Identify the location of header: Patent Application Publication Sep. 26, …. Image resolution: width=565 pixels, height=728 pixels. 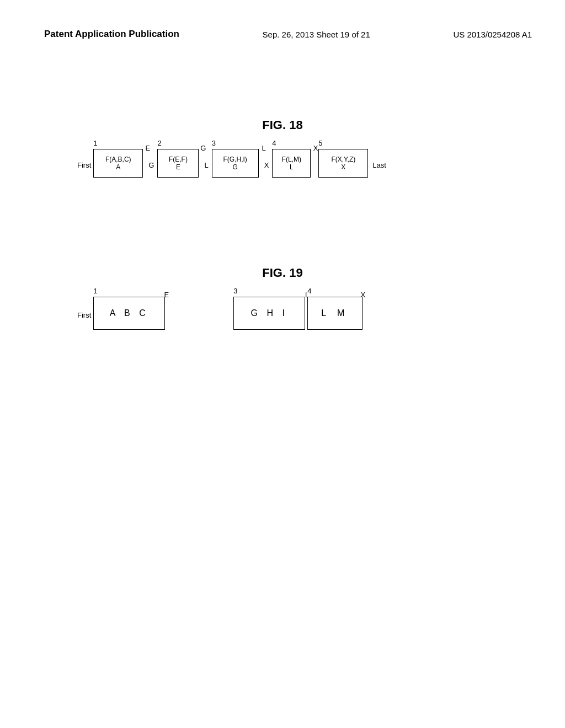
(282, 26).